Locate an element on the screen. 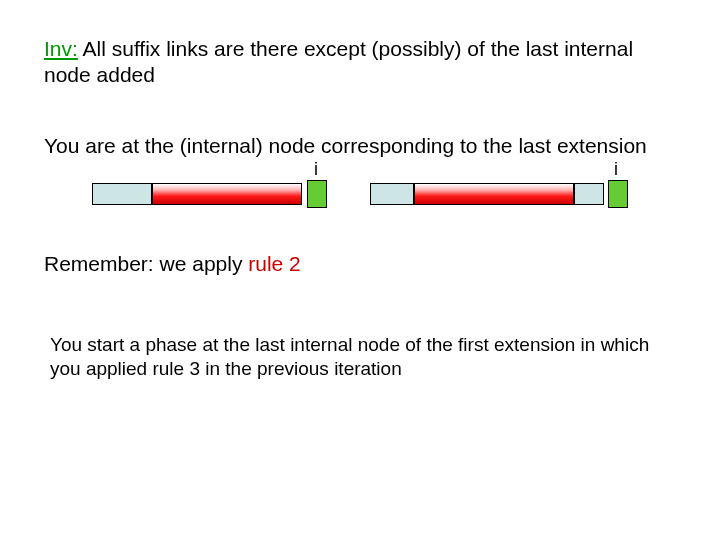  segment-suffix is located at coordinates (589, 194).